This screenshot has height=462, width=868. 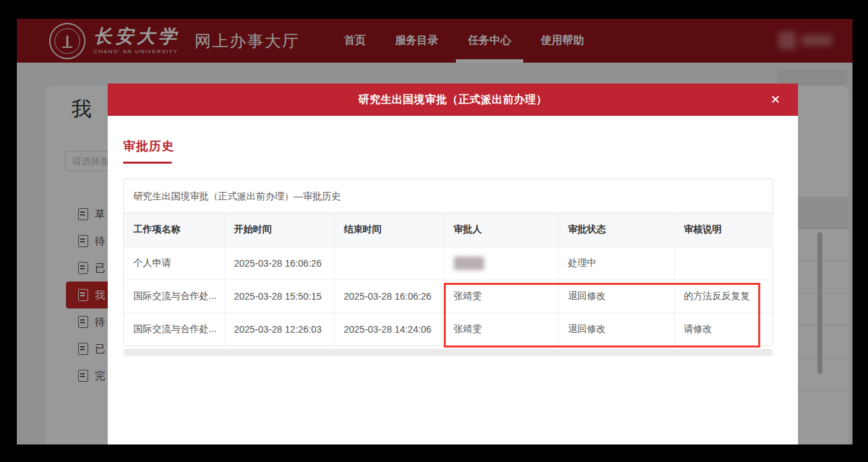 What do you see at coordinates (448, 296) in the screenshot?
I see `table-row-1: 国际交流与合作处...2025-03-28 15:50:152025-03-28…` at bounding box center [448, 296].